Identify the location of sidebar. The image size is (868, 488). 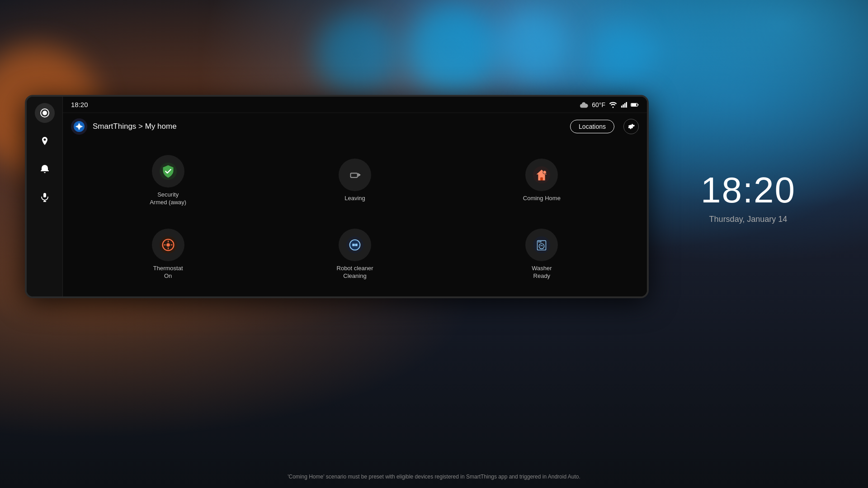
(45, 197).